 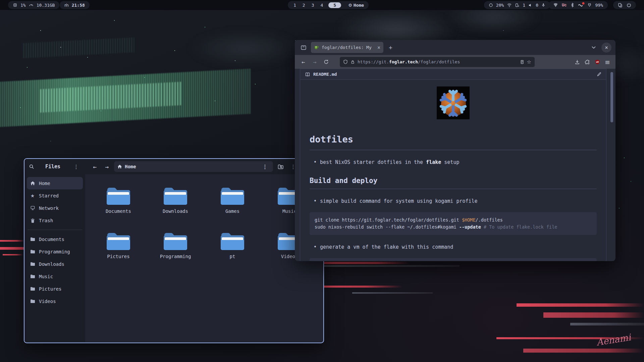 What do you see at coordinates (55, 276) in the screenshot?
I see `sidebar-item-music: Music` at bounding box center [55, 276].